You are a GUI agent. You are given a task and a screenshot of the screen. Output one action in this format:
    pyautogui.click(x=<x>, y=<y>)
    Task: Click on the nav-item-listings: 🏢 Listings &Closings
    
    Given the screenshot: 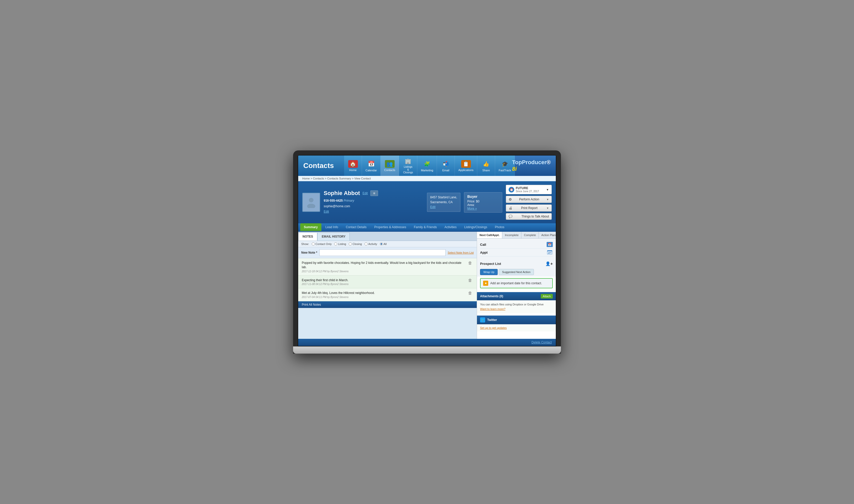 What is the action you would take?
    pyautogui.click(x=408, y=166)
    